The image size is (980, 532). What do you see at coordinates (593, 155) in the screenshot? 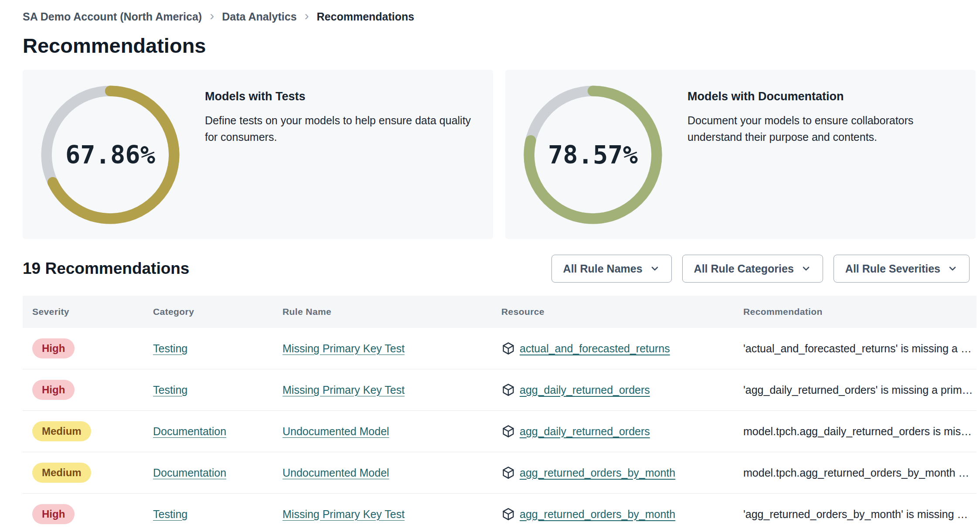
I see `docs-percent-value: 78.57%` at bounding box center [593, 155].